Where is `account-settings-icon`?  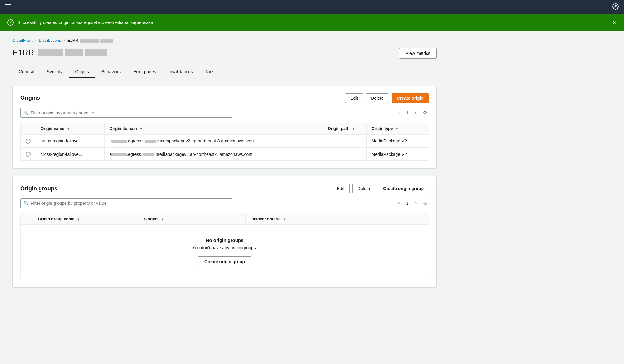
account-settings-icon is located at coordinates (616, 7).